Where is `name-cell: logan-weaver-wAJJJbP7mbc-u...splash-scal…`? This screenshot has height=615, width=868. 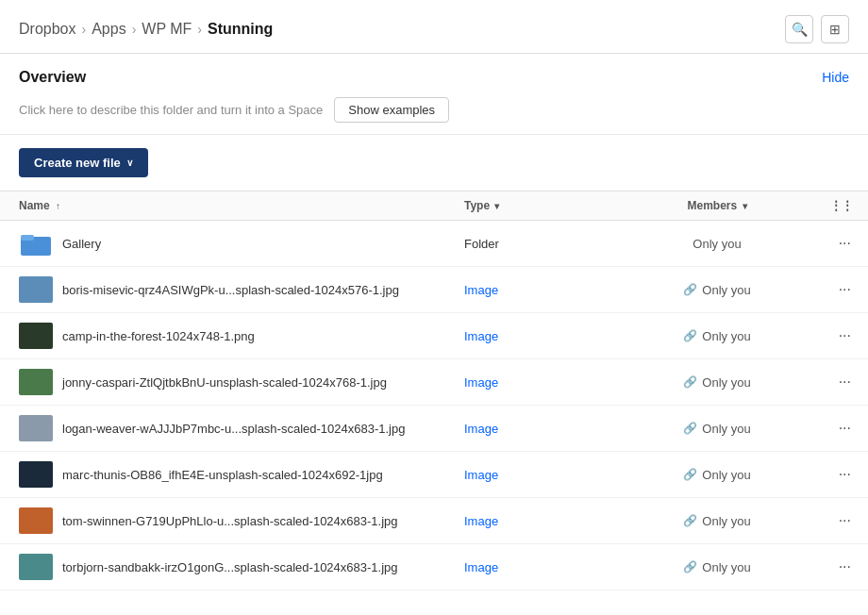
name-cell: logan-weaver-wAJJJbP7mbc-u...splash-scal… is located at coordinates (226, 428).